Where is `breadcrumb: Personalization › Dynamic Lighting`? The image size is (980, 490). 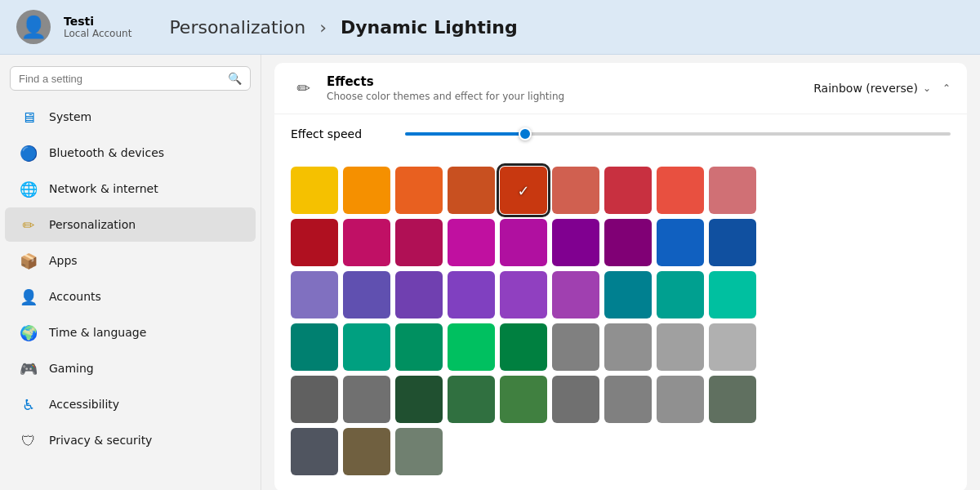 breadcrumb: Personalization › Dynamic Lighting is located at coordinates (554, 28).